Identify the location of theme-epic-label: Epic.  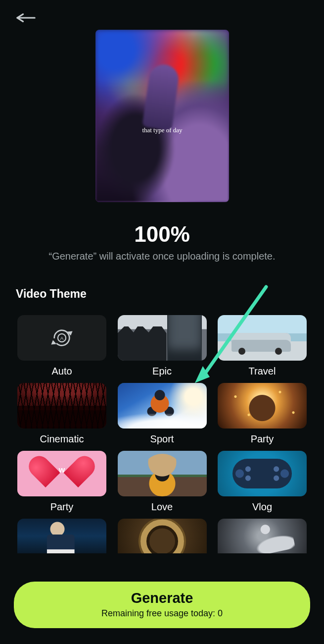
(162, 372).